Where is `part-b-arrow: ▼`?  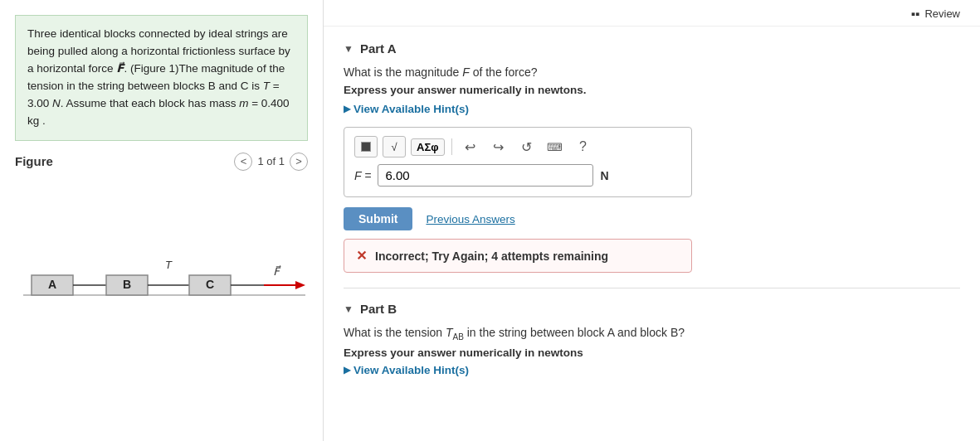
part-b-arrow: ▼ is located at coordinates (349, 309).